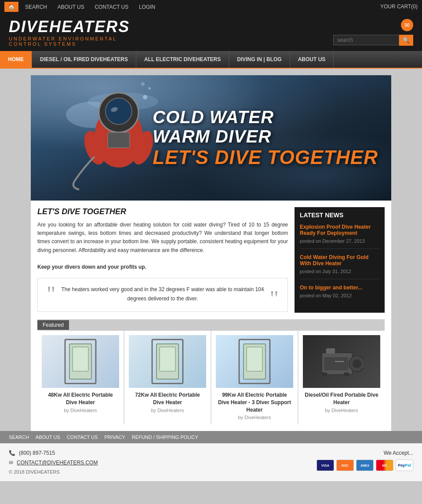 This screenshot has width=422, height=504. What do you see at coordinates (365, 465) in the screenshot?
I see `payment-icons: VISA DISC AMEX MC PayPal` at bounding box center [365, 465].